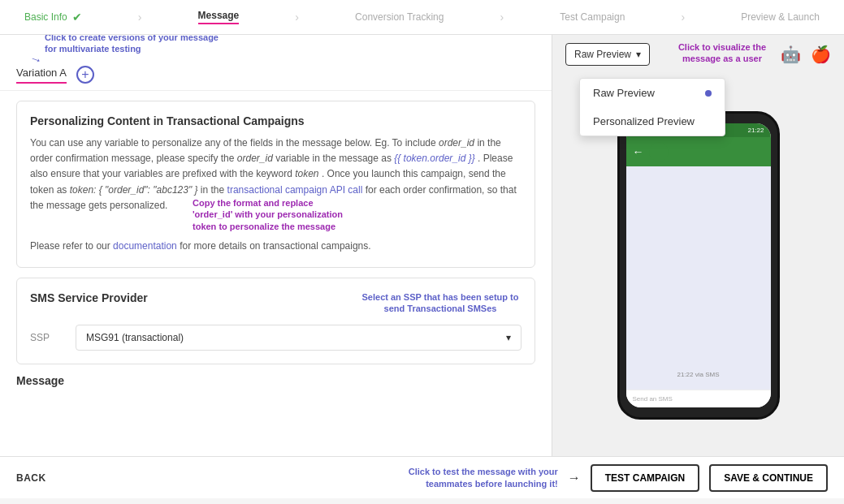  What do you see at coordinates (699, 375) in the screenshot?
I see `chat-timestamp: 21:22 via SMS` at bounding box center [699, 375].